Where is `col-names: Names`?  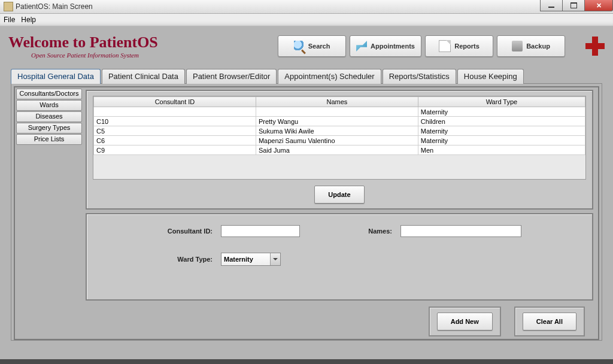 col-names: Names is located at coordinates (336, 102).